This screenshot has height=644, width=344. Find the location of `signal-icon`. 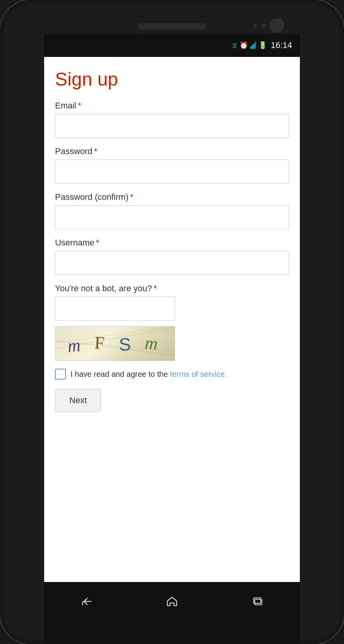

signal-icon is located at coordinates (253, 45).